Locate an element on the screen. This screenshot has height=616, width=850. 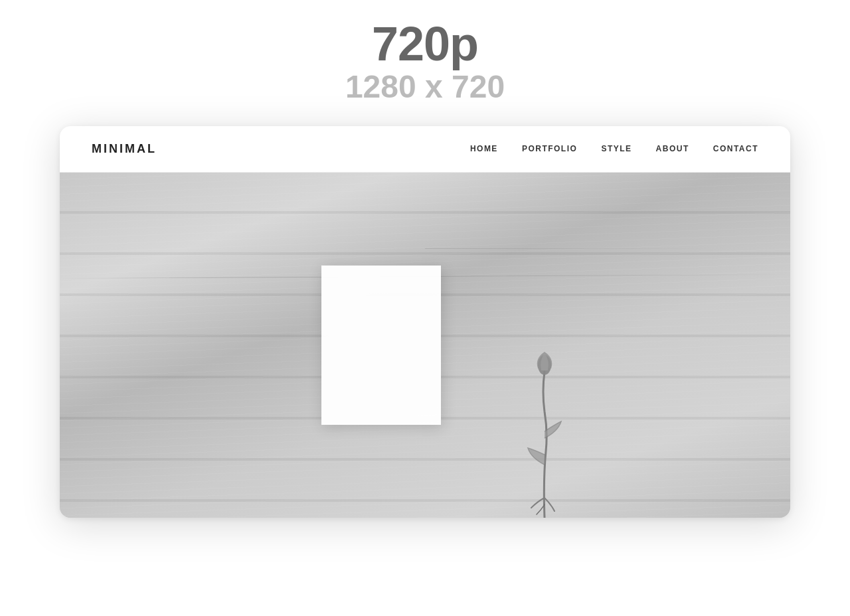
resolution-label: 720p is located at coordinates (425, 44).